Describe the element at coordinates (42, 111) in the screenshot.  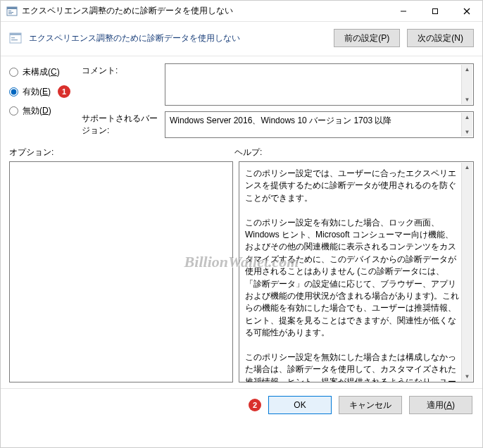
I see `radio-disabled: 無効(D)` at that location.